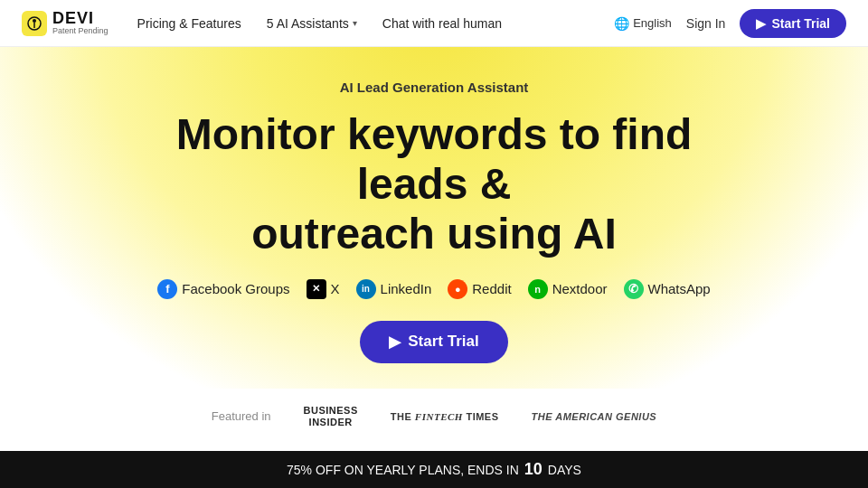 The height and width of the screenshot is (488, 868). I want to click on reddit-icon: ●, so click(458, 289).